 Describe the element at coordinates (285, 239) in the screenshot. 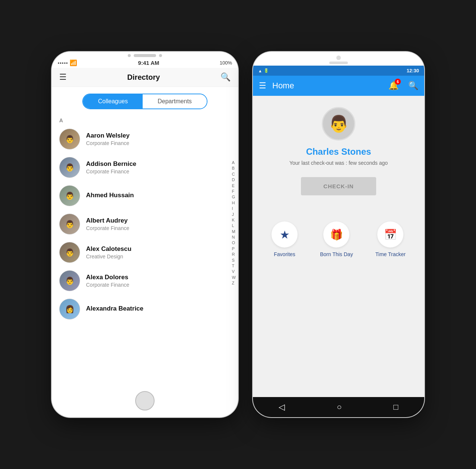

I see `shortcut-favorites: ★ Favorites` at that location.